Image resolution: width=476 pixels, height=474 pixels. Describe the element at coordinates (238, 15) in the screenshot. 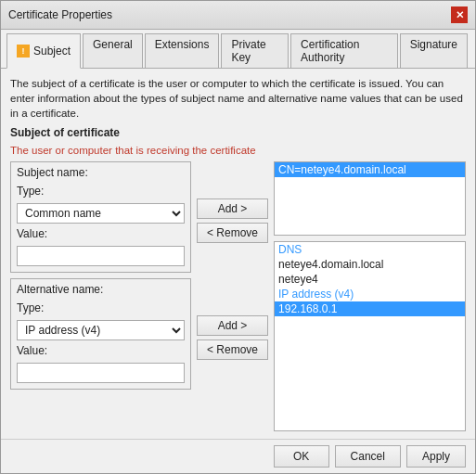

I see `title-bar: Certificate Properties ✕` at that location.